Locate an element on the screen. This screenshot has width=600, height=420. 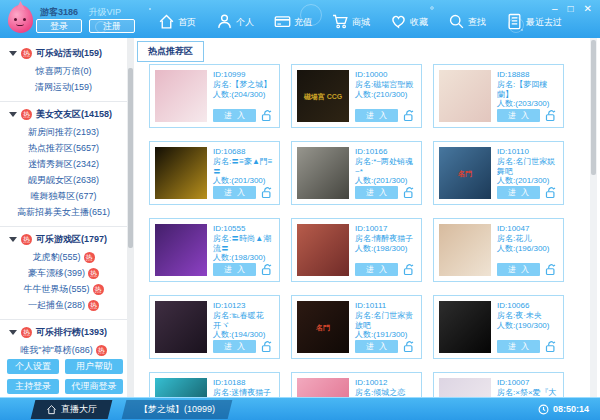
main-scrollbar is located at coordinates (594, 218).